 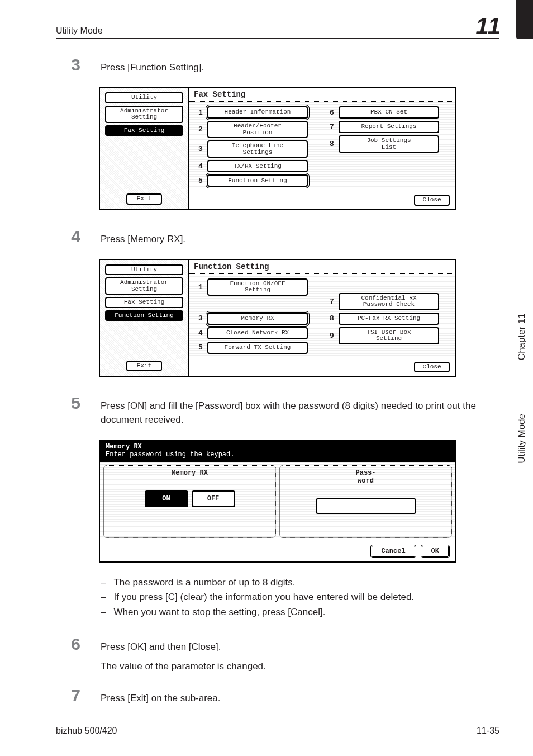 I want to click on btn-pc-fax-rx-setting: PC-Fax RX Setting, so click(x=389, y=319).